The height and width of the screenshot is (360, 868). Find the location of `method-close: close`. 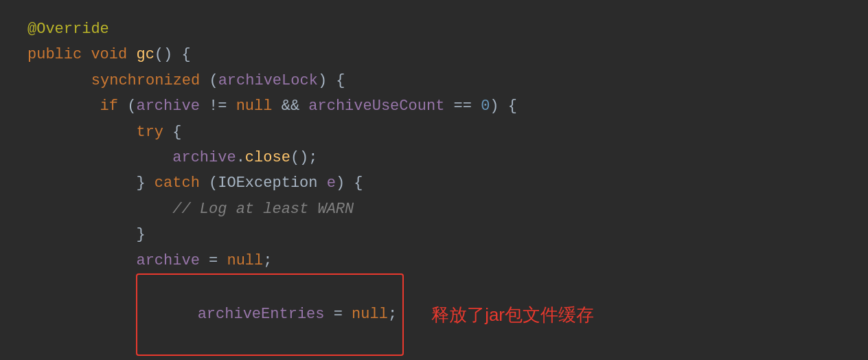

method-close: close is located at coordinates (268, 158).